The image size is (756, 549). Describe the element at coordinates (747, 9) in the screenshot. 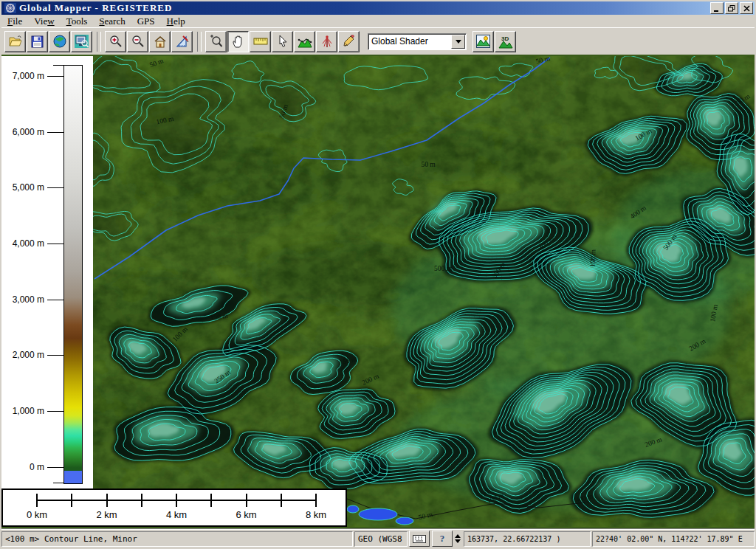

I see `close-icon` at that location.